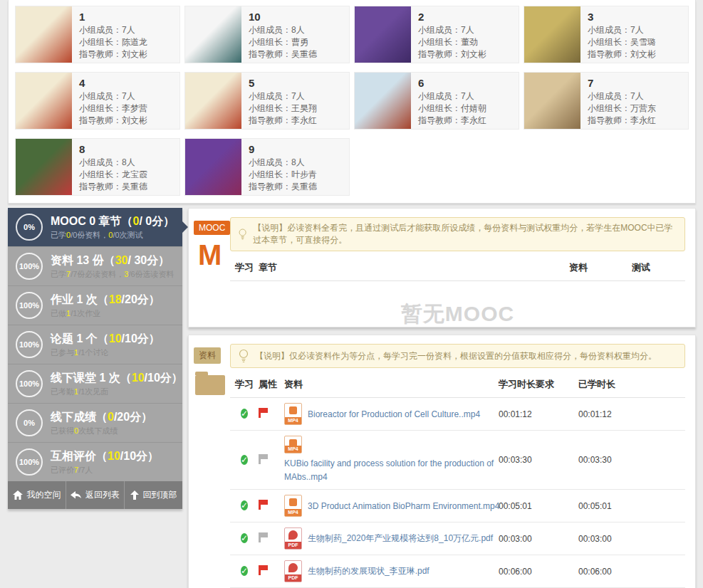  Describe the element at coordinates (37, 495) in the screenshot. I see `my-space-button: 我的空间` at that location.